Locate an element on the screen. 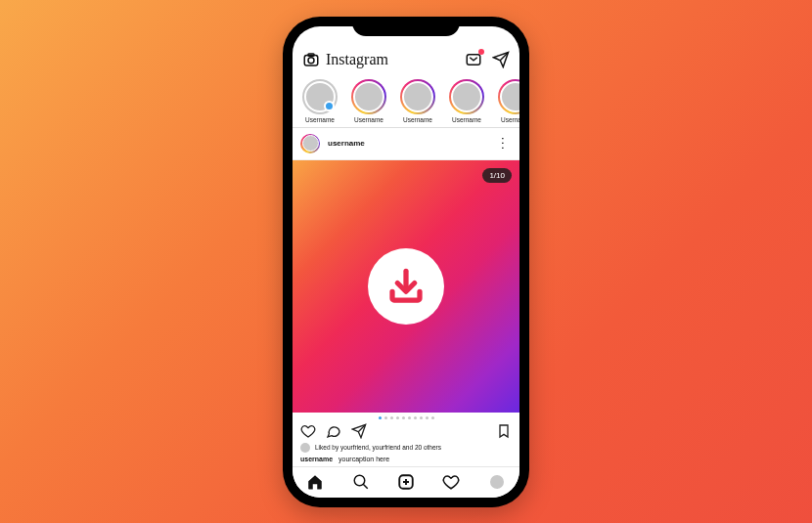 This screenshot has height=523, width=812. activity-icon is located at coordinates (474, 60).